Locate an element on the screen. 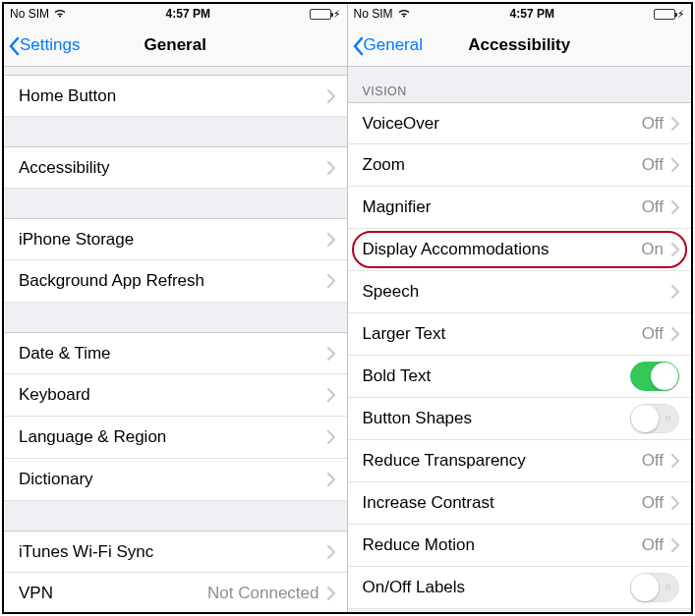  nav-bar: Settings General is located at coordinates (175, 45).